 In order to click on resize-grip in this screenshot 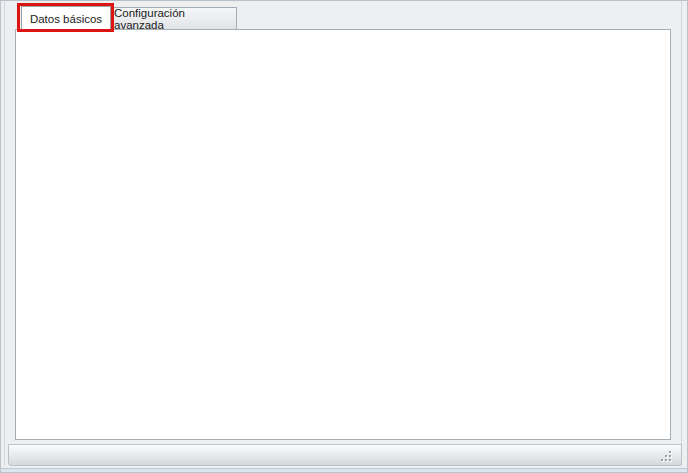, I will do `click(664, 454)`.